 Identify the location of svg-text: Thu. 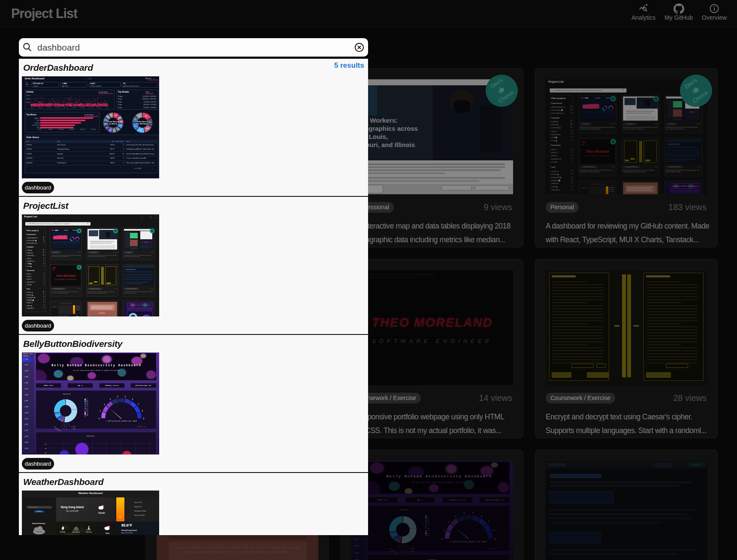
(141, 130).